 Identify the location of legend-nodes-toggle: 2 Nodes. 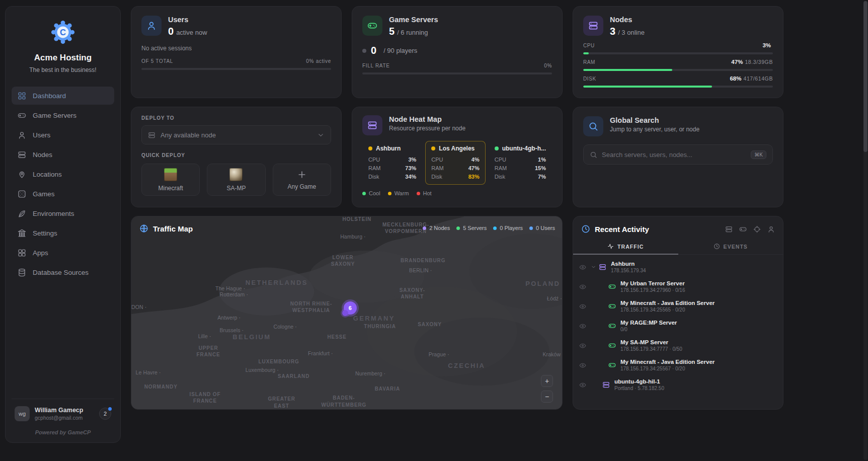
(436, 228).